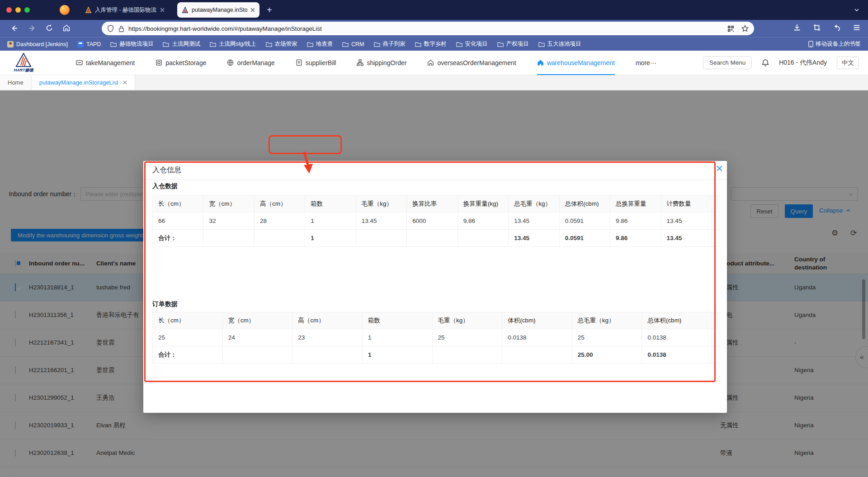  What do you see at coordinates (233, 44) in the screenshot?
I see `bookmark-folder: 土流网stg/线上` at bounding box center [233, 44].